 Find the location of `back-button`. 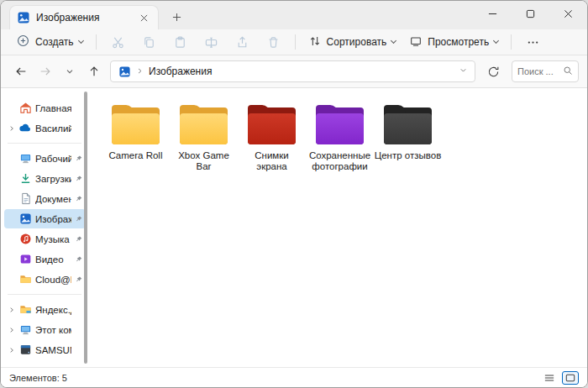

back-button is located at coordinates (20, 72).